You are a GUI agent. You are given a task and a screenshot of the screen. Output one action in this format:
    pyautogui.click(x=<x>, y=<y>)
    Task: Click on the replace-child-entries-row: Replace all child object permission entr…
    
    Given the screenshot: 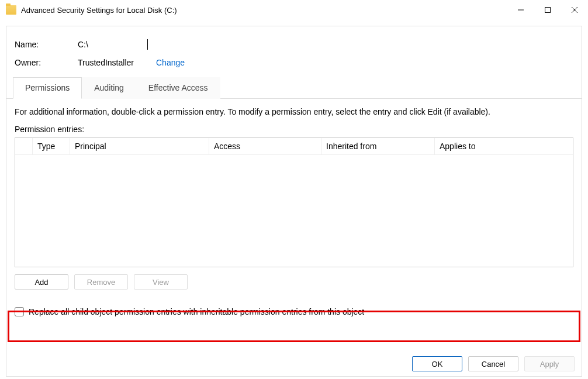 What is the action you would take?
    pyautogui.click(x=294, y=312)
    